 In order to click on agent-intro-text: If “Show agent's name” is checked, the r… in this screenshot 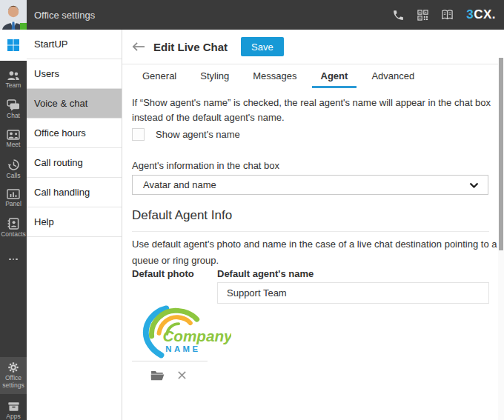, I will do `click(315, 110)`.